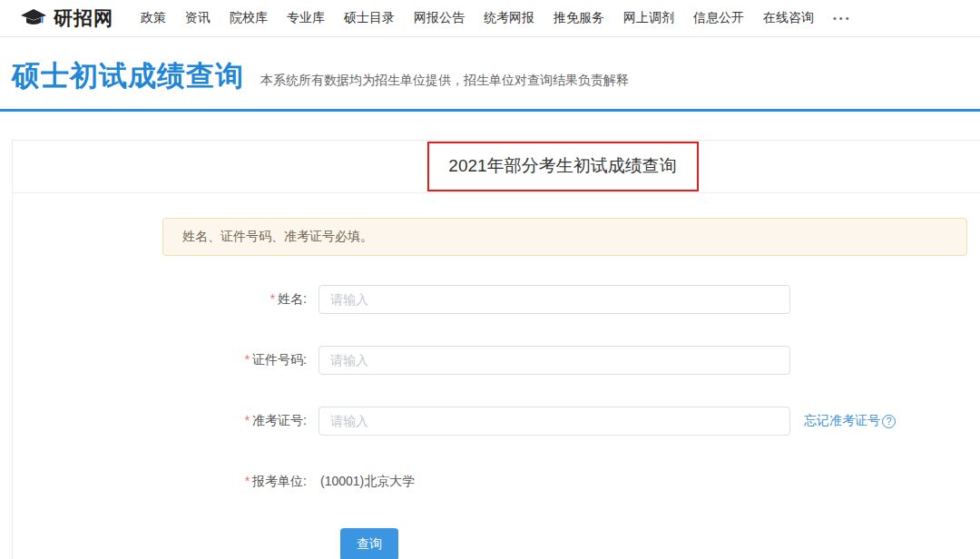 This screenshot has height=559, width=980. I want to click on ticket-number-input, so click(554, 421).